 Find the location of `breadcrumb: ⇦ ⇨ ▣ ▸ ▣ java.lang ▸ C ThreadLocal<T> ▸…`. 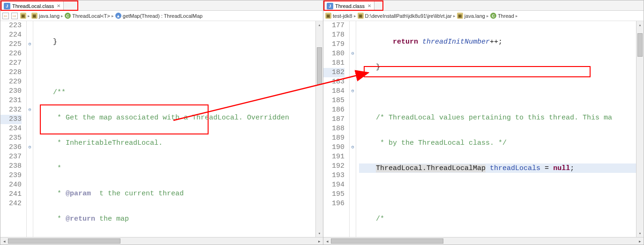

breadcrumb: ⇦ ⇨ ▣ ▸ ▣ java.lang ▸ C ThreadLocal<T> ▸… is located at coordinates (162, 16).